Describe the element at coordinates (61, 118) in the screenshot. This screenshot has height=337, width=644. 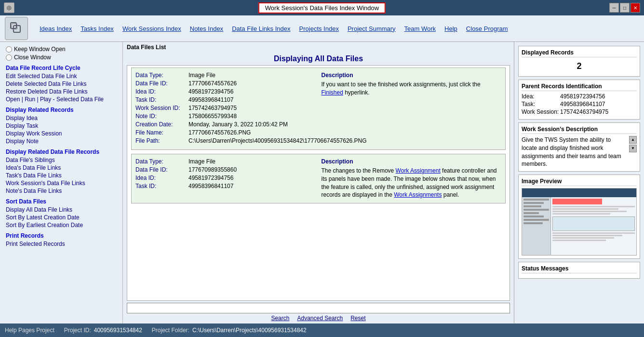
I see `sidebar-display-idea: Display Idea` at that location.